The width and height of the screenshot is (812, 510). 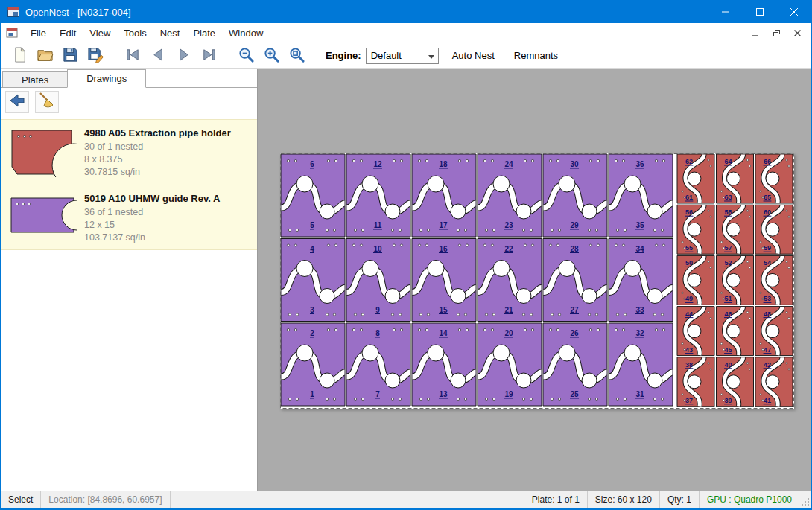 I want to click on document-window-icon, so click(x=12, y=33).